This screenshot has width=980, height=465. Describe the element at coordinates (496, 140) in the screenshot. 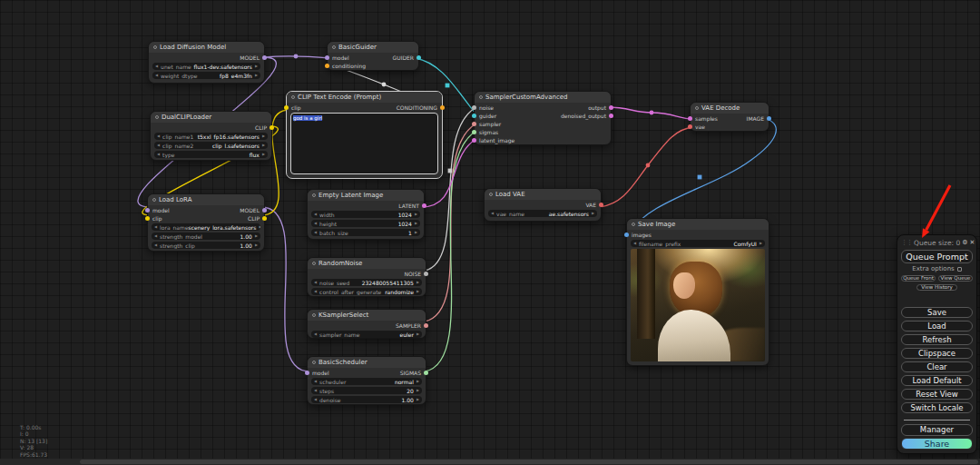

I see `input-slot-latent_image: latent_image` at that location.